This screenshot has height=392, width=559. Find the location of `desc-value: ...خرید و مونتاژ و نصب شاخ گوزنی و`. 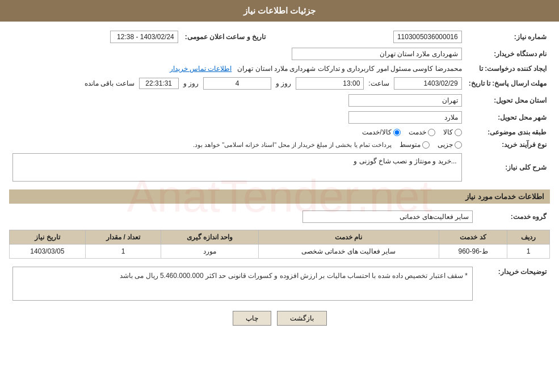

desc-value: ...خرید و مونتاژ و نصب شاخ گوزنی و is located at coordinates (237, 167).